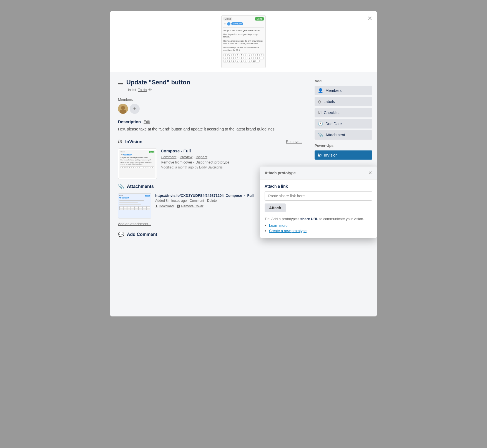 The height and width of the screenshot is (448, 487). What do you see at coordinates (343, 155) in the screenshot?
I see `invision-power-button: in InVision` at bounding box center [343, 155].